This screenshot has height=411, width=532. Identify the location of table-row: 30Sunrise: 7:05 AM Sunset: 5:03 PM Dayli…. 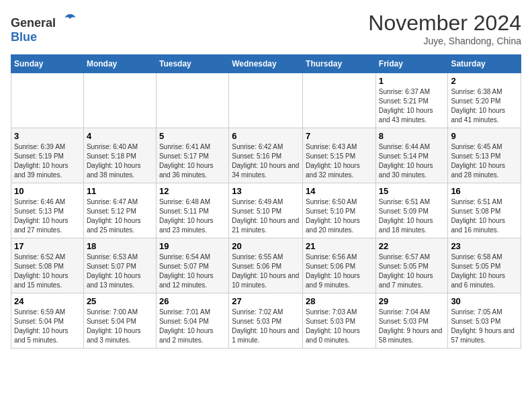
(485, 321).